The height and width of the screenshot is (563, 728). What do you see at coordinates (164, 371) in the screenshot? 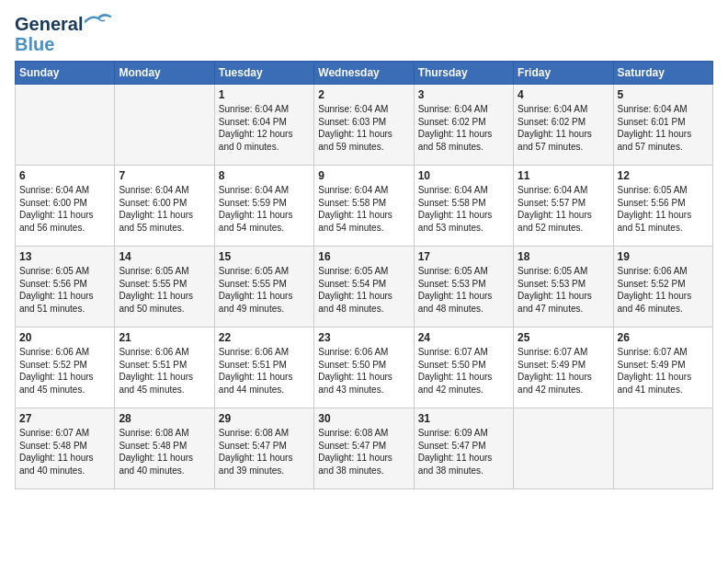
I see `day-content: Sunrise: 6:06 AM Sunset: 5:51 PM Dayligh…` at bounding box center [164, 371].